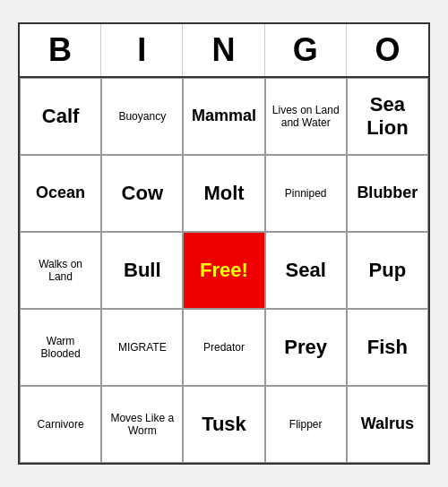 The image size is (448, 487). I want to click on cell-r2-c4: Pup, so click(387, 270).